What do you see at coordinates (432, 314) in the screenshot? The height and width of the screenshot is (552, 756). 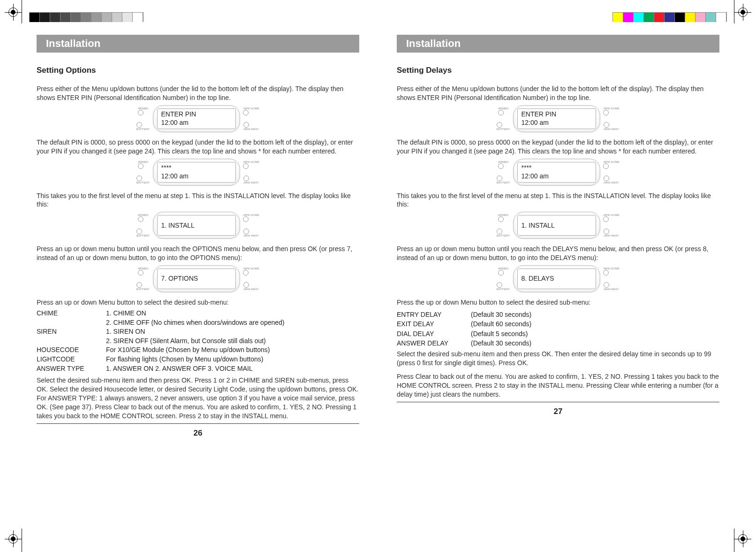 I see `delay-key: ENTRY DELAY` at bounding box center [432, 314].